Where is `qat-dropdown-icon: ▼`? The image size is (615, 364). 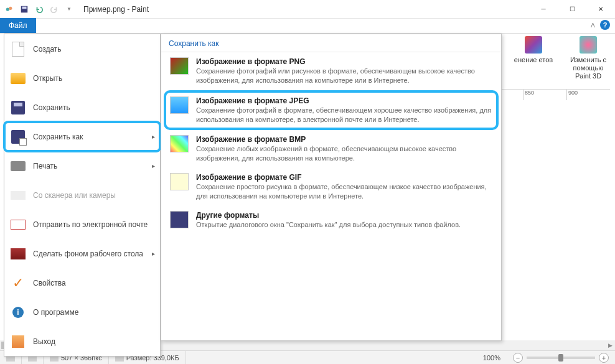
qat-dropdown-icon: ▼ is located at coordinates (69, 9).